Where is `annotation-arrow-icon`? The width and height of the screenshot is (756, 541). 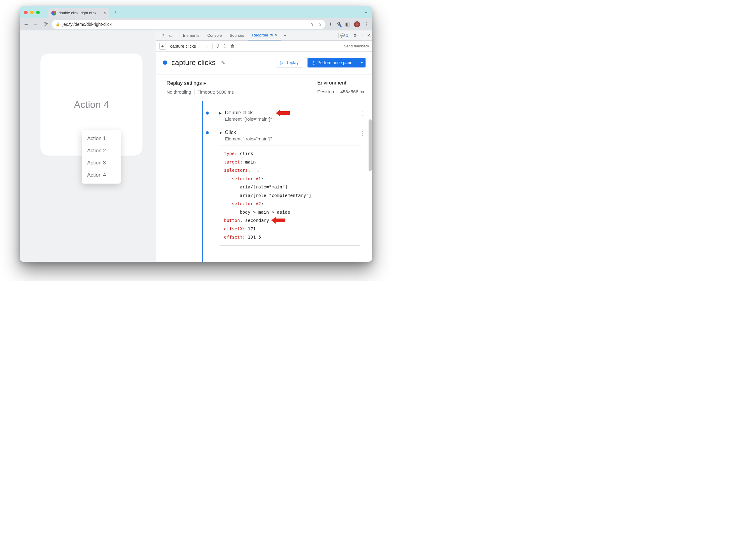
annotation-arrow-icon is located at coordinates (283, 113).